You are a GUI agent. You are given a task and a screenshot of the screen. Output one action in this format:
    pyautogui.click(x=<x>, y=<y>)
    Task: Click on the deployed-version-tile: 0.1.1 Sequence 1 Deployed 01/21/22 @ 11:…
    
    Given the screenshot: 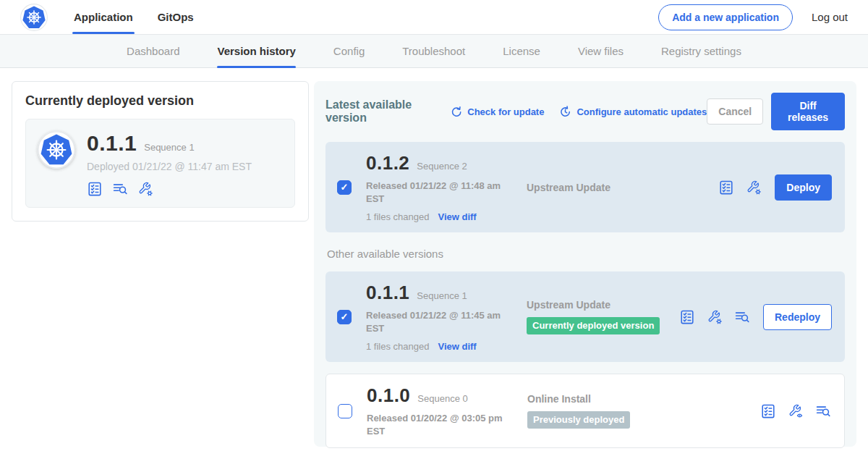 What is the action you would take?
    pyautogui.click(x=161, y=164)
    